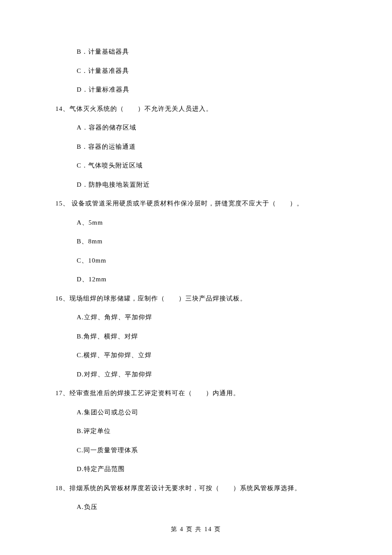 This screenshot has width=392, height=555. Describe the element at coordinates (207, 356) in the screenshot. I see `question-option: C.横焊、平加仰焊、立焊` at that location.